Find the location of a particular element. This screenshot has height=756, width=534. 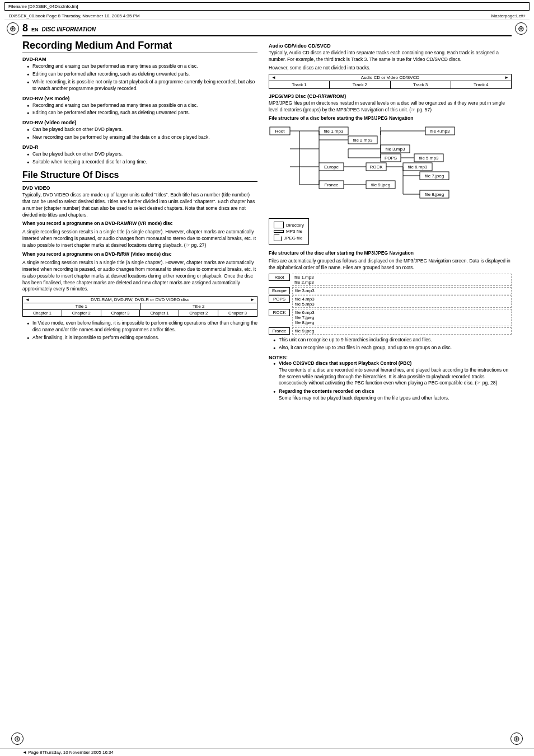

track-3: Track 3 is located at coordinates (421, 85).